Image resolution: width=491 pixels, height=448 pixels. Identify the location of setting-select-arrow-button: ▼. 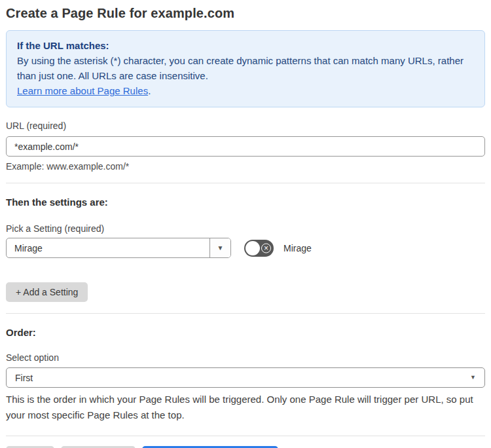
(220, 248).